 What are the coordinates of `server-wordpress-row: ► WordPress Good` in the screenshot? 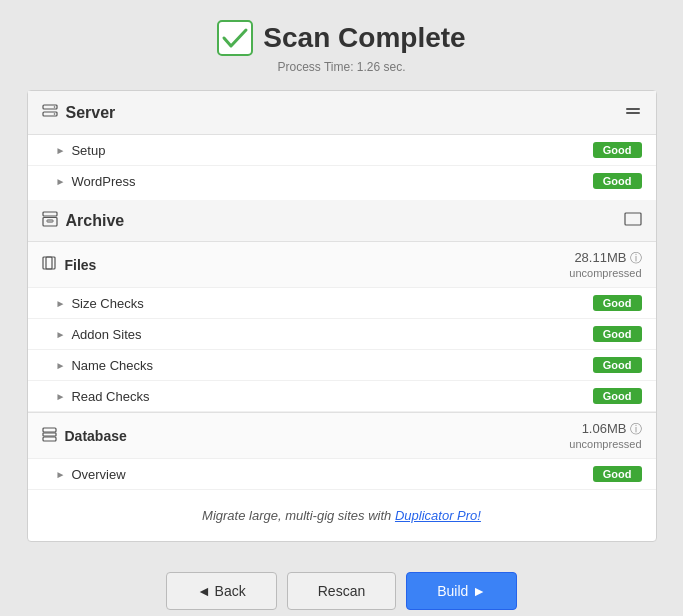 It's located at (342, 181).